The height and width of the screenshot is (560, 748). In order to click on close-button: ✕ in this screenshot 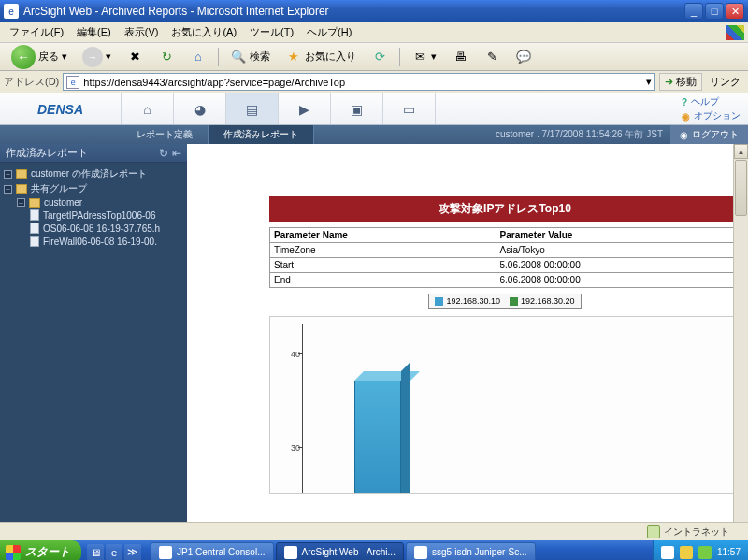, I will do `click(735, 11)`.